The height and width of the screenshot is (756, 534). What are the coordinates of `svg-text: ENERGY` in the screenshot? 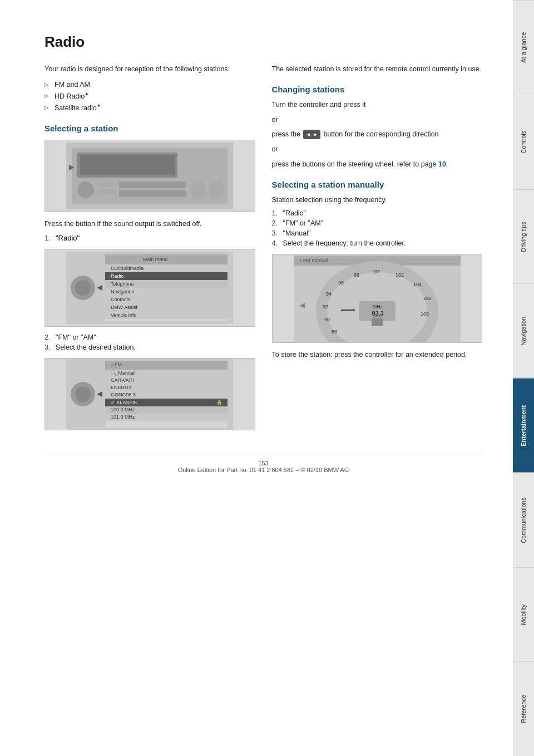 It's located at (121, 387).